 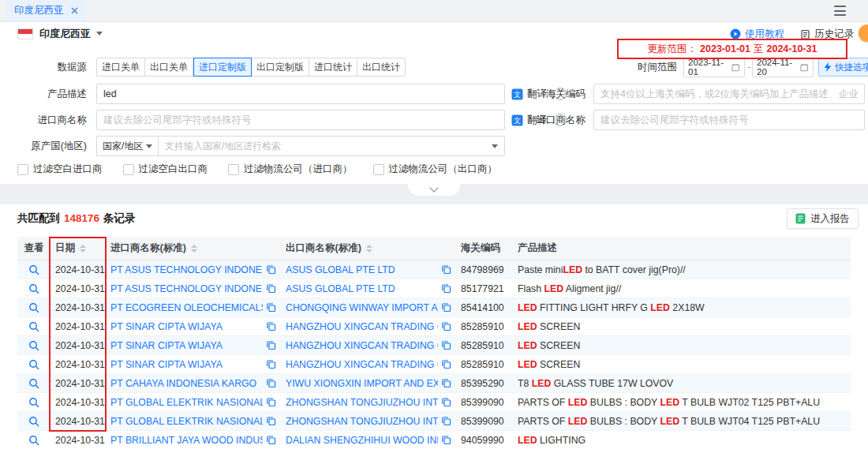 I want to click on quick-options-button: 快捷选项, so click(x=843, y=67).